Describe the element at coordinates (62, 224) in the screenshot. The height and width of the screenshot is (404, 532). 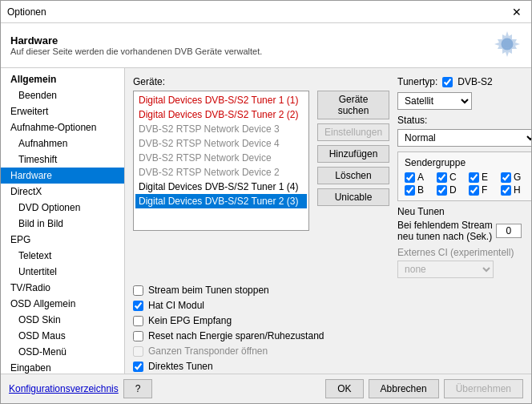
I see `sidebar-item-bild-in-bild: Bild in Bild` at that location.